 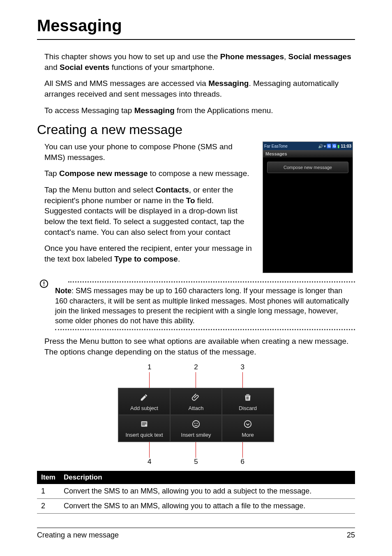 I want to click on quick-text-icon, so click(x=144, y=424).